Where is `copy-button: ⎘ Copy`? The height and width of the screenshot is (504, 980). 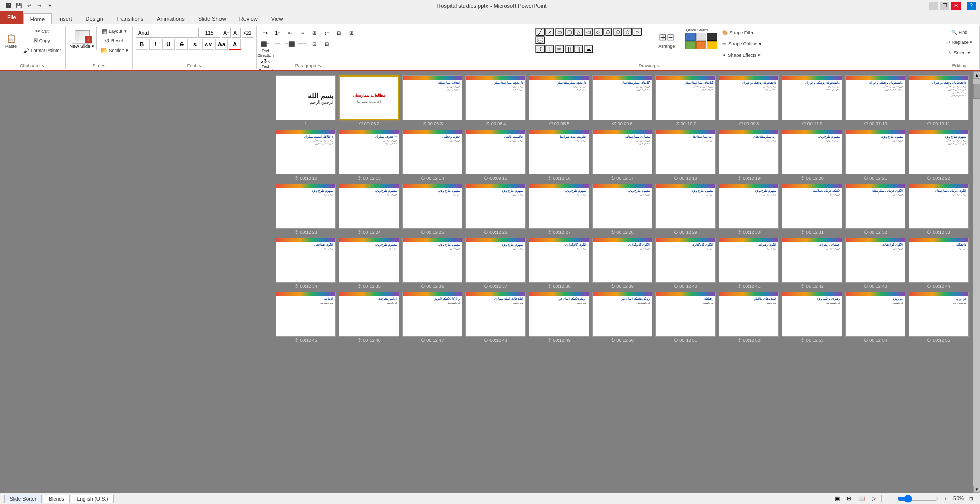 copy-button: ⎘ Copy is located at coordinates (42, 41).